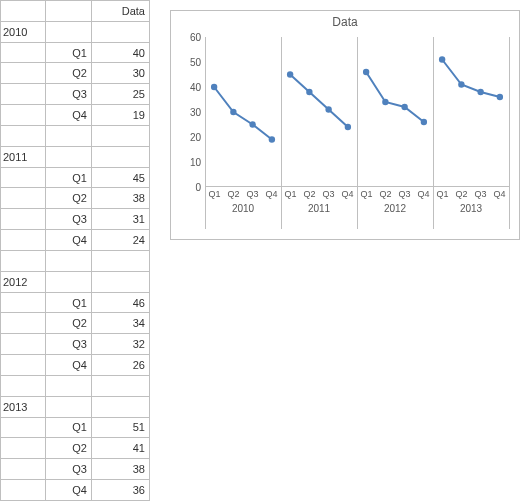 The height and width of the screenshot is (501, 531). I want to click on table-row: Q325, so click(76, 94).